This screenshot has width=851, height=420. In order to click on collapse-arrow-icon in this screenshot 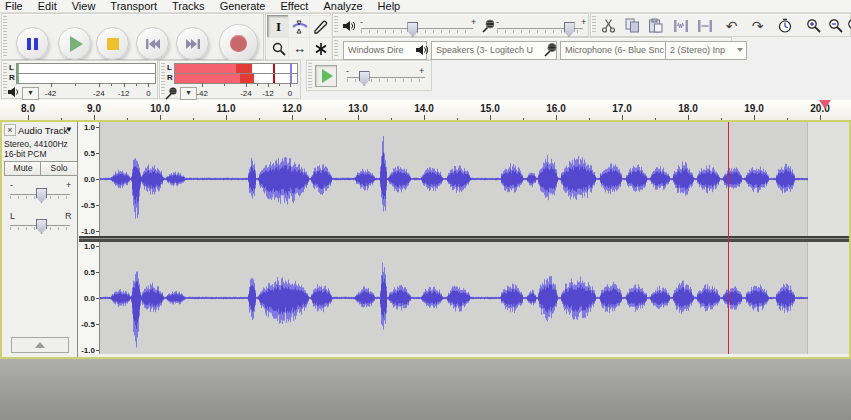, I will do `click(40, 345)`.